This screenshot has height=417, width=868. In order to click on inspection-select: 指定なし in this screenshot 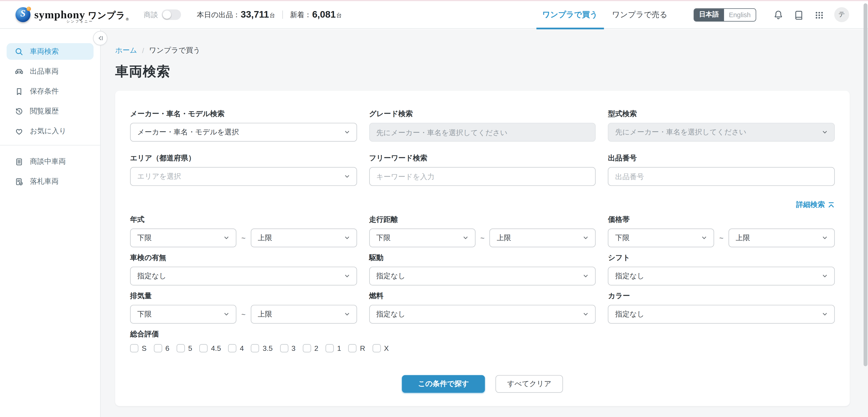, I will do `click(243, 276)`.